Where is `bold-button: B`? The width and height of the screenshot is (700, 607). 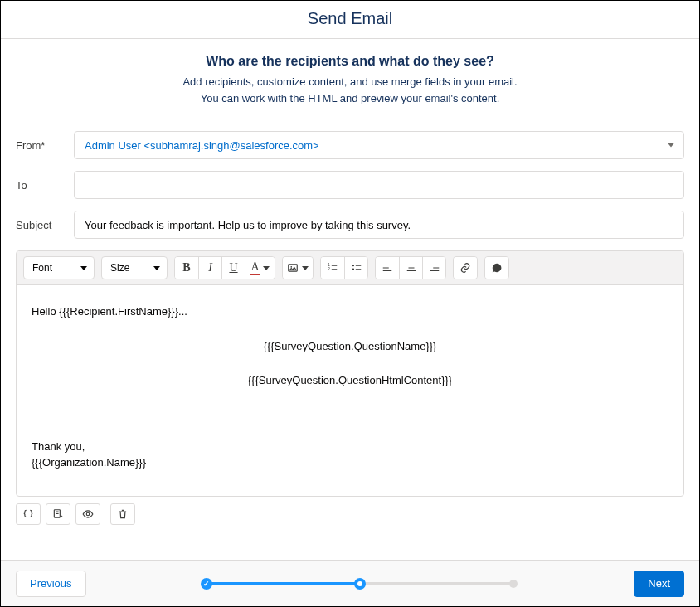
bold-button: B is located at coordinates (187, 268).